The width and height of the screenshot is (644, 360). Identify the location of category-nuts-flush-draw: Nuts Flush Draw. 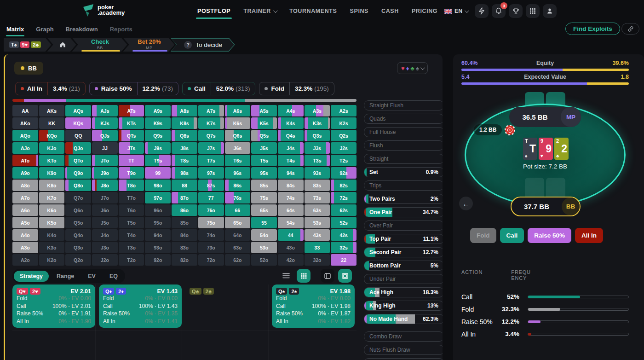
(403, 350).